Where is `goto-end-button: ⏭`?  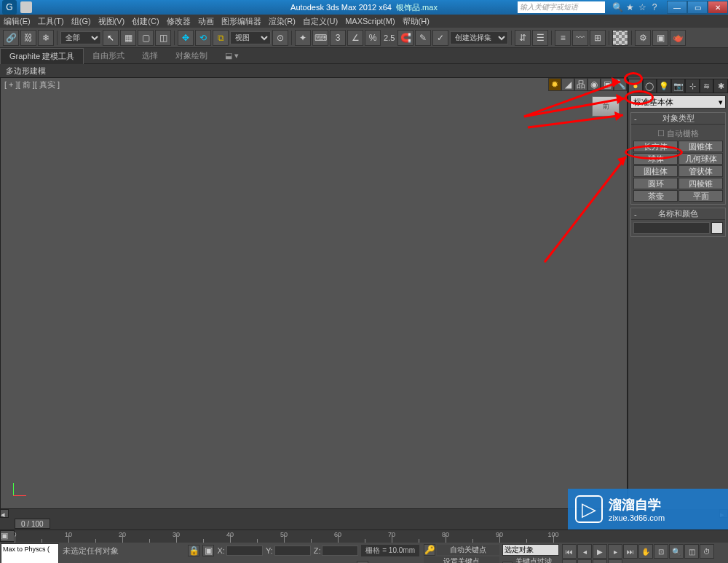 goto-end-button: ⏭ is located at coordinates (630, 551).